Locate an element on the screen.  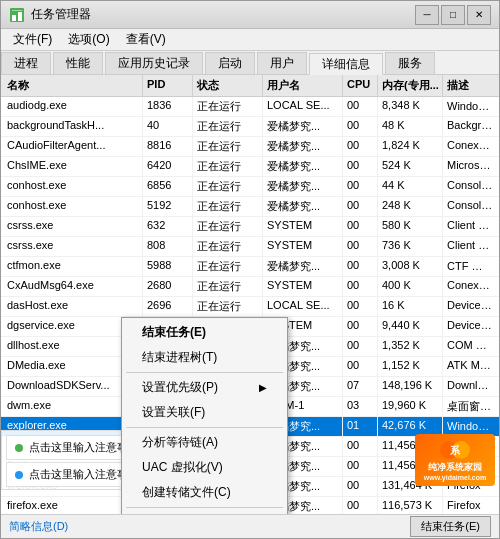
context-menu-item: 设置关联(F) is located at coordinates (204, 412).